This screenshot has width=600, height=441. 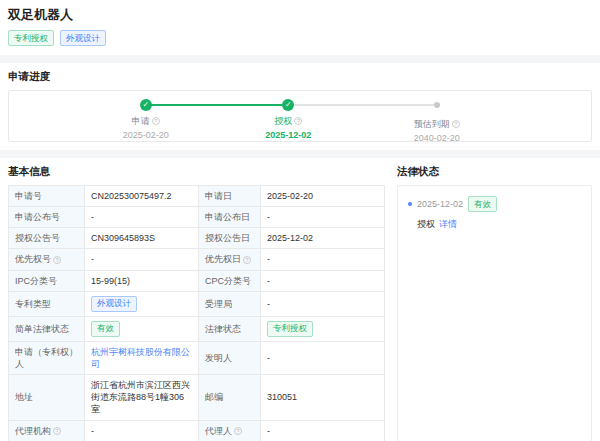 I want to click on step-date: 2040-02-20, so click(x=437, y=138).